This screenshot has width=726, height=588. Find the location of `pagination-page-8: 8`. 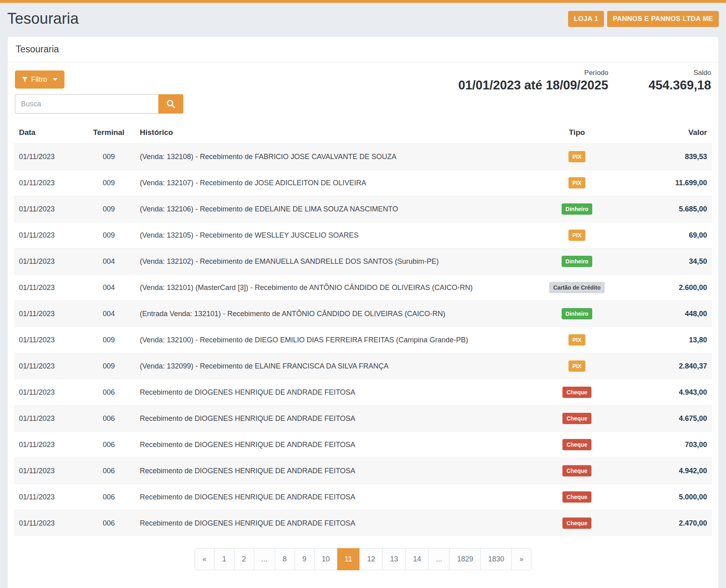

pagination-page-8: 8 is located at coordinates (285, 559).